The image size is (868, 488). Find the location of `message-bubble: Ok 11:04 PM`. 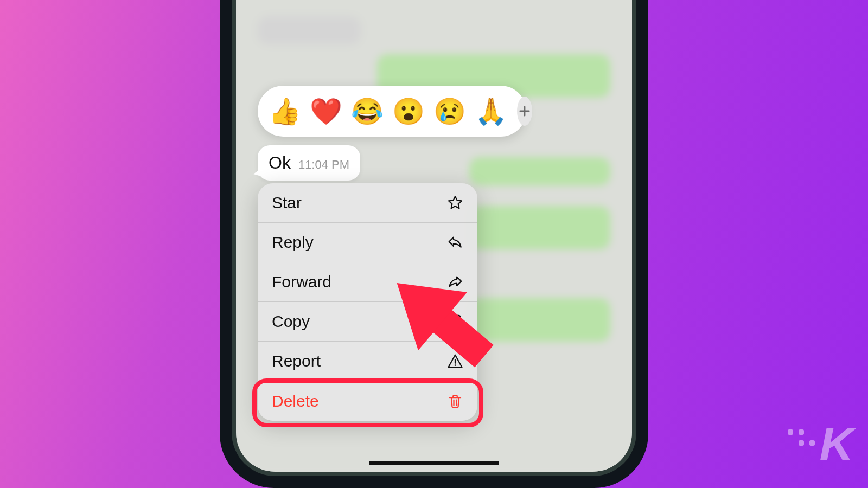

message-bubble: Ok 11:04 PM is located at coordinates (309, 163).